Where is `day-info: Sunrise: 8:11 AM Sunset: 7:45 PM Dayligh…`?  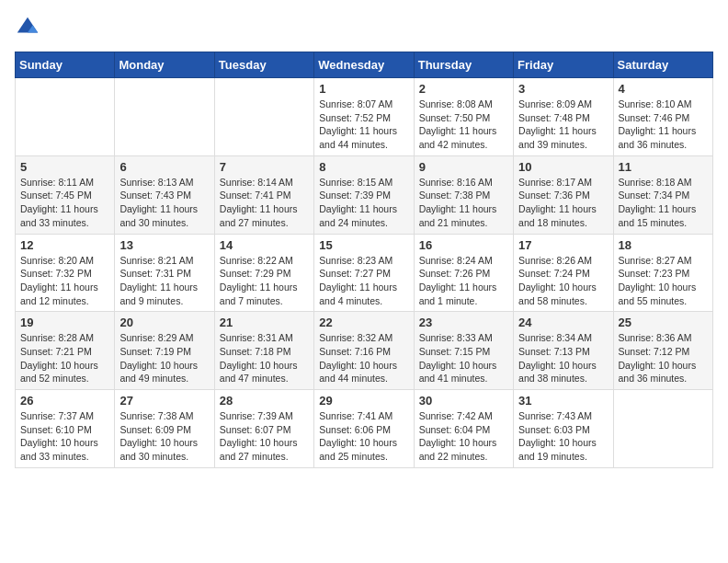
day-info: Sunrise: 8:11 AM Sunset: 7:45 PM Dayligh… is located at coordinates (64, 202).